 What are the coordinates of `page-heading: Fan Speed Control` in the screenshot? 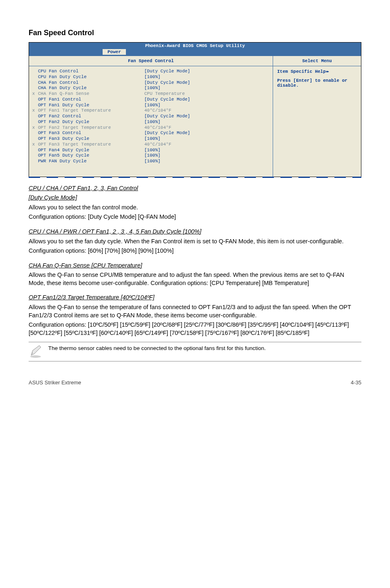 It's located at (195, 33).